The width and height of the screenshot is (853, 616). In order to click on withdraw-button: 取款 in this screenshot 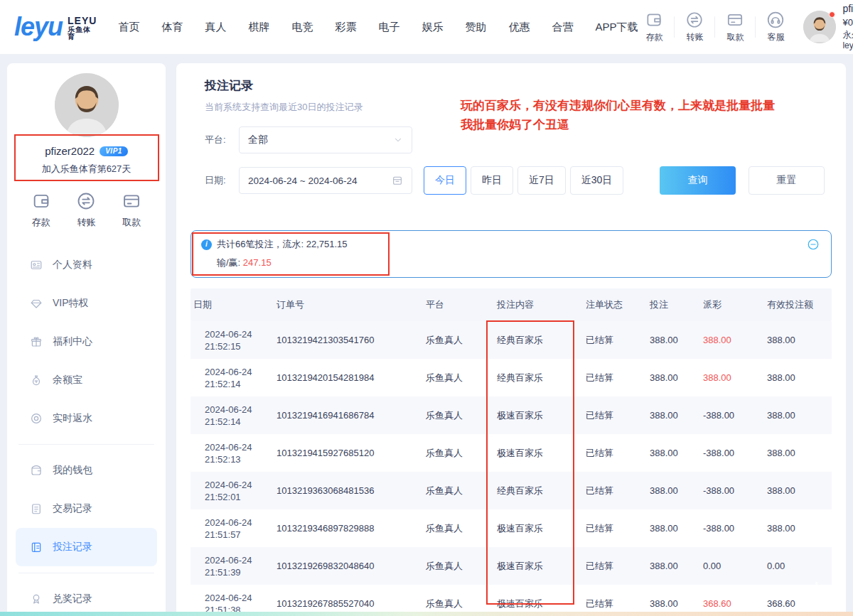, I will do `click(735, 27)`.